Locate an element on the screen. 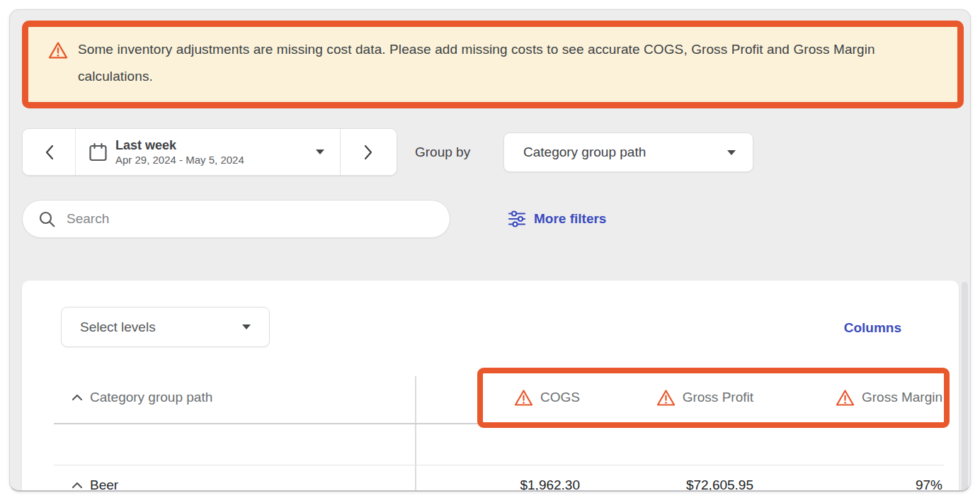 Image resolution: width=980 pixels, height=503 pixels. row-divider is located at coordinates (498, 465).